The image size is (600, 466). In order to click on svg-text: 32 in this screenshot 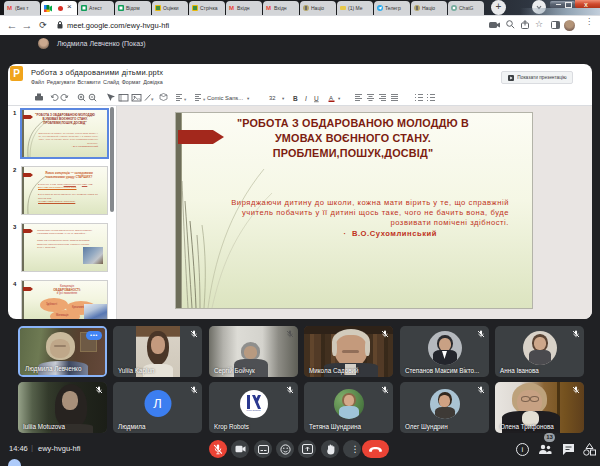, I will do `click(272, 98)`.